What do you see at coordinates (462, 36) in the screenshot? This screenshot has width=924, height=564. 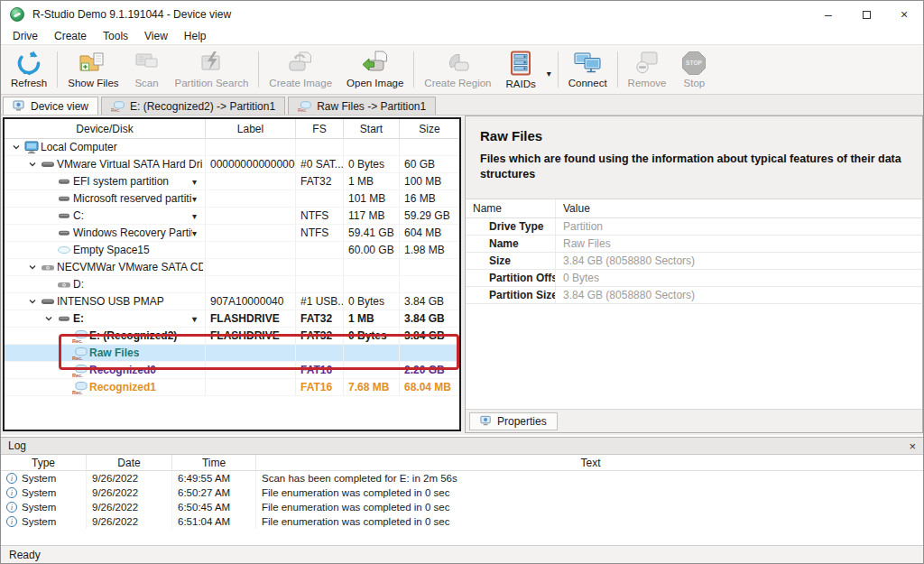 I see `menu-bar: Drive Create Tools View Help` at bounding box center [462, 36].